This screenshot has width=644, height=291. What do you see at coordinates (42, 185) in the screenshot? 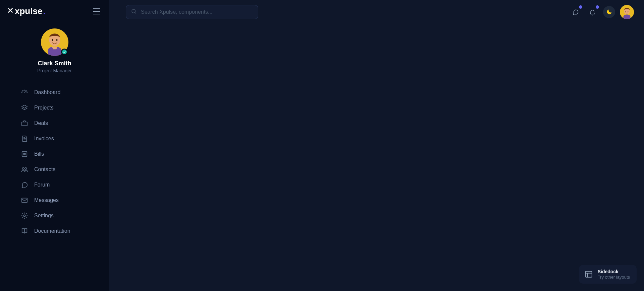
I see `sidebar-item-label: Forum` at bounding box center [42, 185].